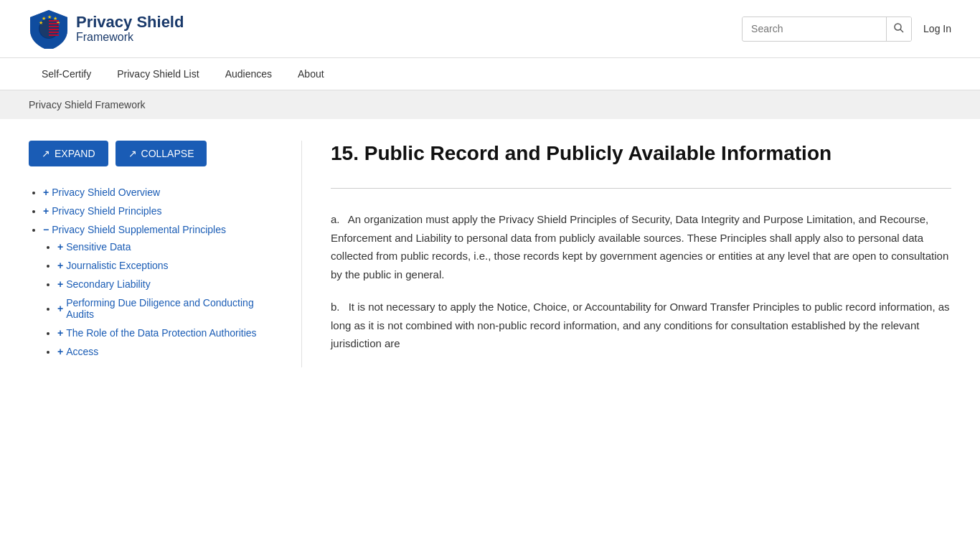 The image size is (980, 551). What do you see at coordinates (130, 37) in the screenshot?
I see `logo-subtitle: Framework` at bounding box center [130, 37].